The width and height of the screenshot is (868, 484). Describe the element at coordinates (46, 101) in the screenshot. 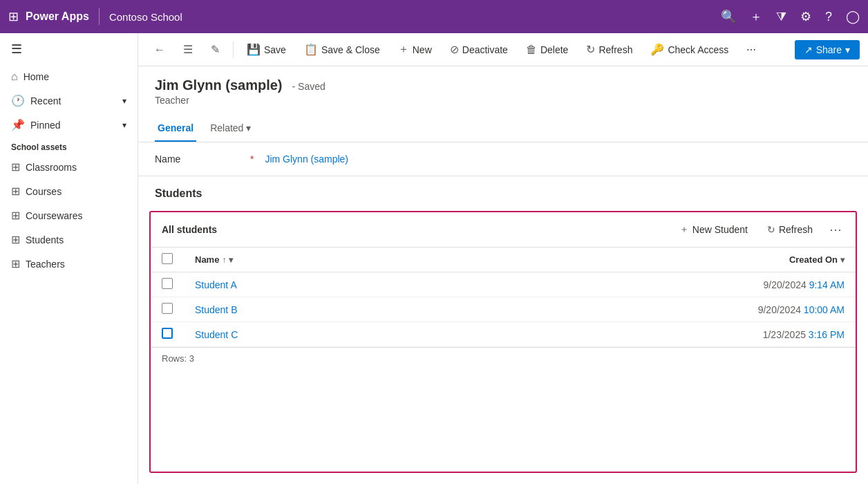

I see `sidebar-item-recent-label: Recent` at that location.